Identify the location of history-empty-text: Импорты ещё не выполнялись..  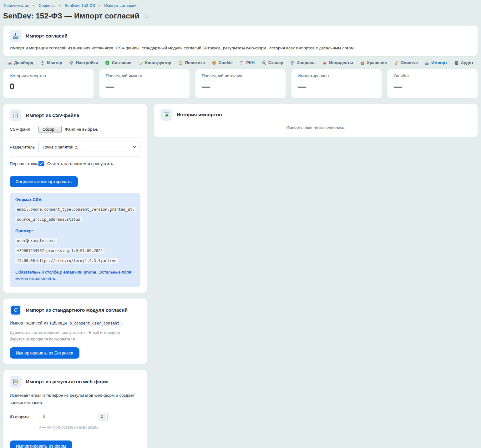
(316, 128).